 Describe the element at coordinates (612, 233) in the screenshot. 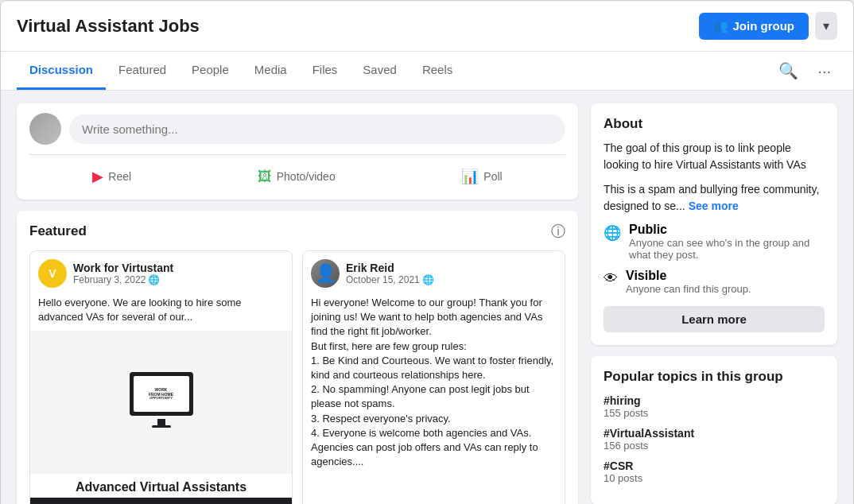

I see `globe-icon: 🌐` at that location.